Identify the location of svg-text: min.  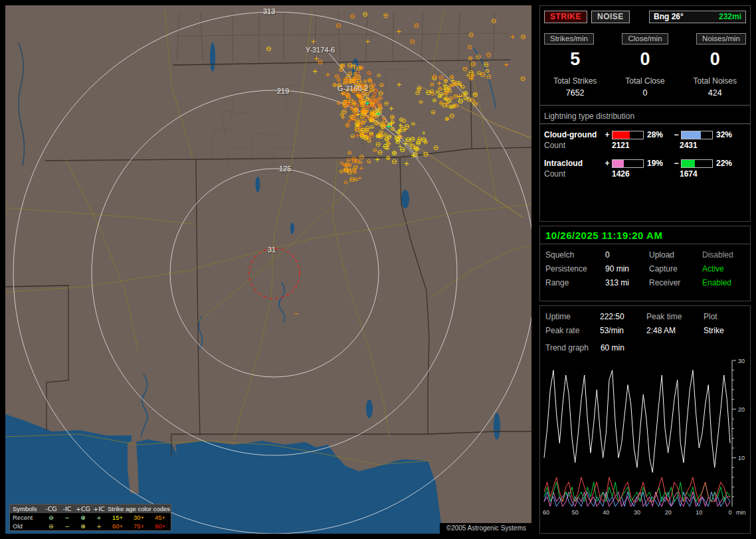
(741, 512).